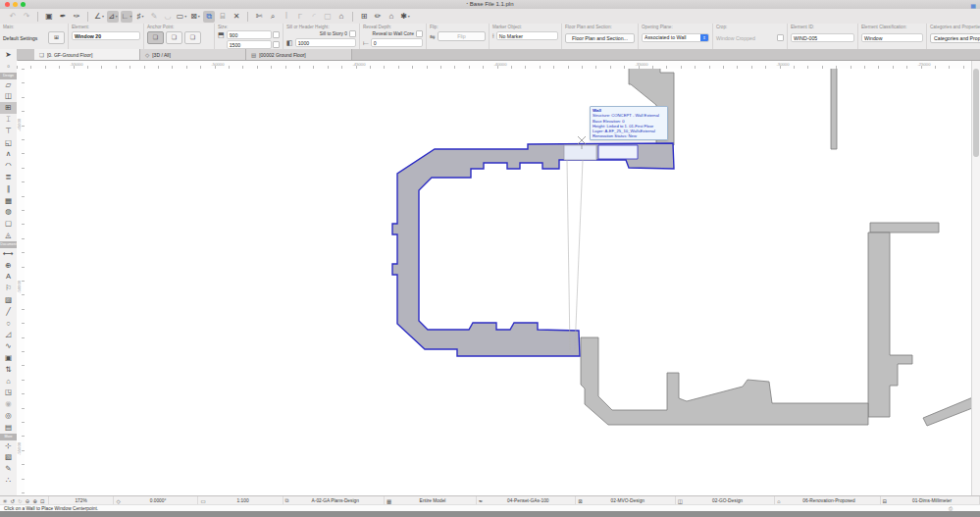 This screenshot has height=517, width=980. I want to click on window-tool: ⊞, so click(8, 108).